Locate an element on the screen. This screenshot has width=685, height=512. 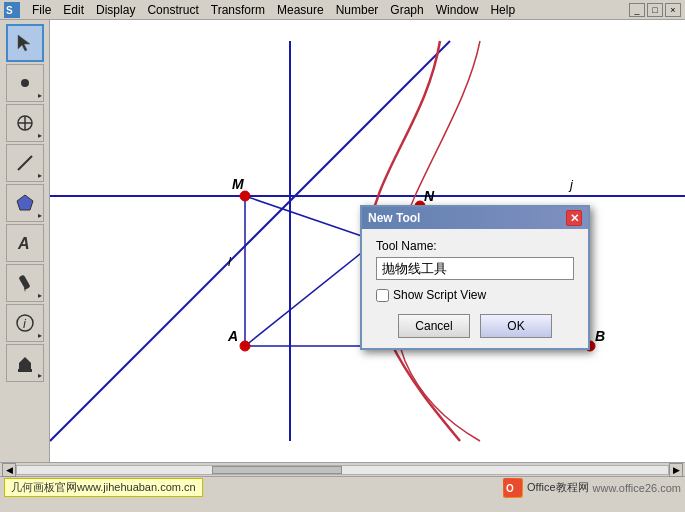
minimize-btn: _ is located at coordinates (637, 10).